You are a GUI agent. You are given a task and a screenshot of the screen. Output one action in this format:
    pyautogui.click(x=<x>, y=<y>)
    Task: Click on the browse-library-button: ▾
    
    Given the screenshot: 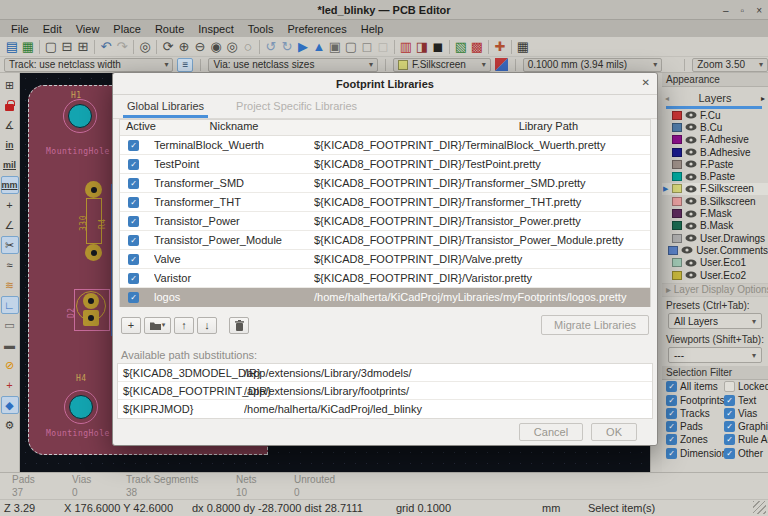 What is the action you would take?
    pyautogui.click(x=158, y=326)
    